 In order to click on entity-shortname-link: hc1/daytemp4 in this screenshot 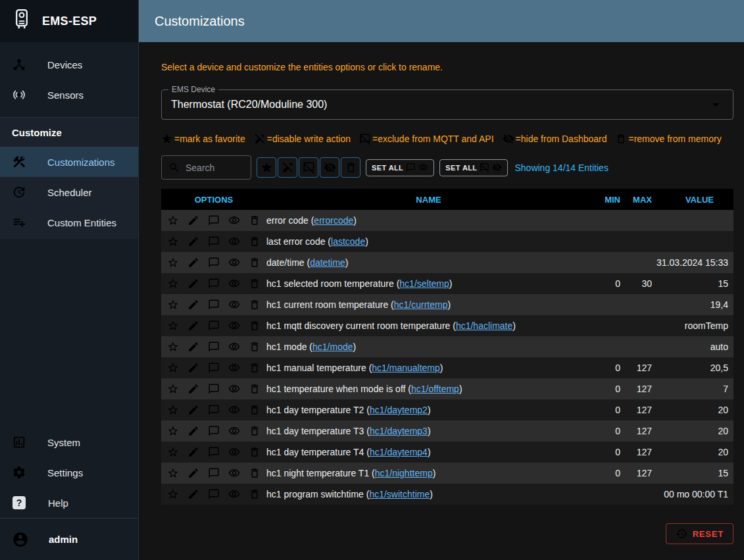, I will do `click(399, 452)`.